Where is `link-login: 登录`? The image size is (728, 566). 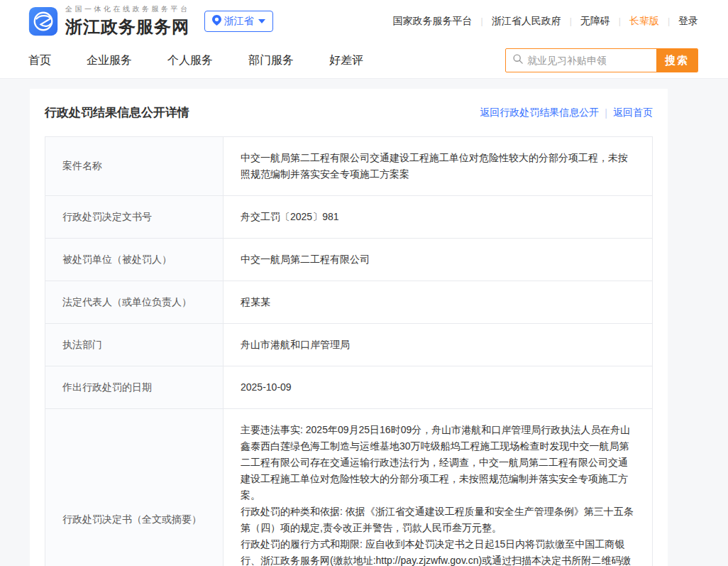
link-login: 登录 is located at coordinates (688, 21).